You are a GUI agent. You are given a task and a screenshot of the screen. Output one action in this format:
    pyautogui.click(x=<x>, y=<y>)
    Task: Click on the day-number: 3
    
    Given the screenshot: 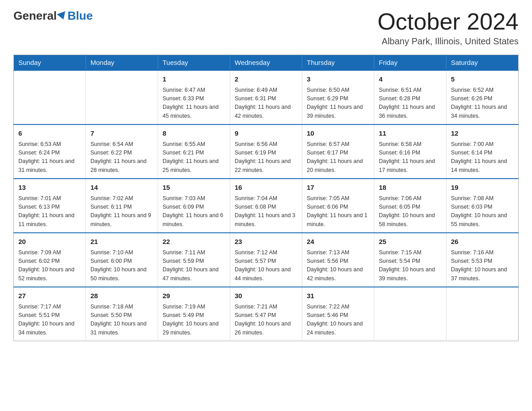 What is the action you would take?
    pyautogui.click(x=338, y=80)
    